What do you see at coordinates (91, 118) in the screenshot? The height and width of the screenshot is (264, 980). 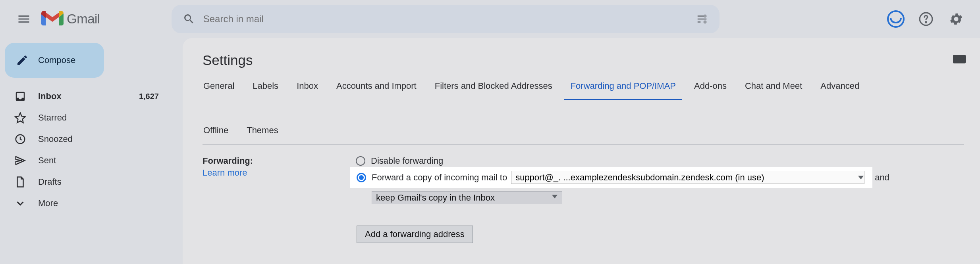 I see `sidebar-item-starred: Starred` at bounding box center [91, 118].